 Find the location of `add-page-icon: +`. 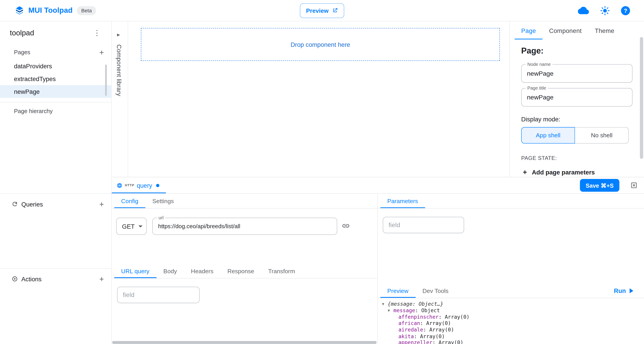

add-page-icon: + is located at coordinates (102, 52).